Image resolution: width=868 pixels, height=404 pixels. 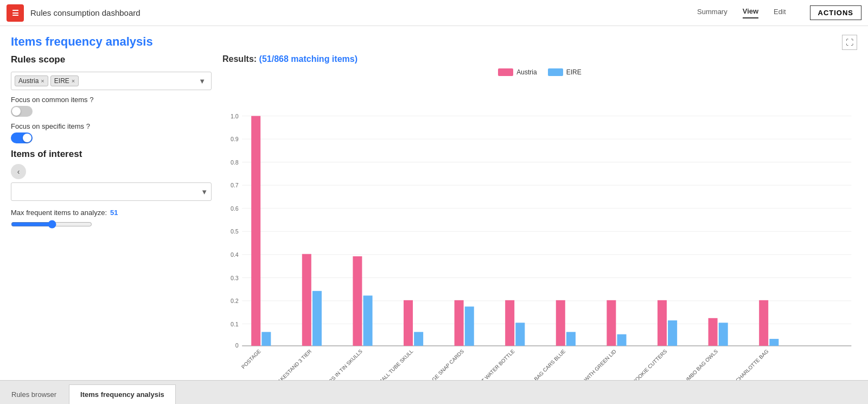 I want to click on results-label: Results:, so click(x=240, y=59).